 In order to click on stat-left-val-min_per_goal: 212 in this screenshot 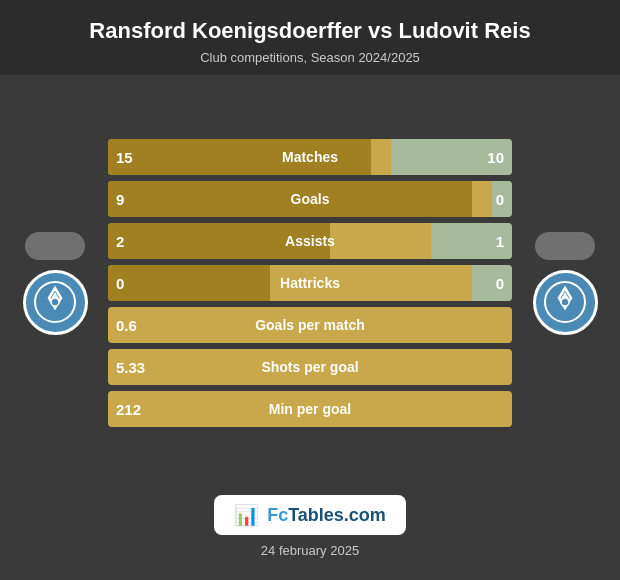, I will do `click(128, 410)`.